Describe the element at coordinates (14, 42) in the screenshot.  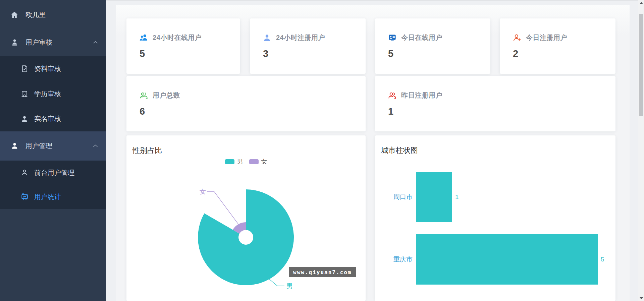
I see `user-badge-icon` at that location.